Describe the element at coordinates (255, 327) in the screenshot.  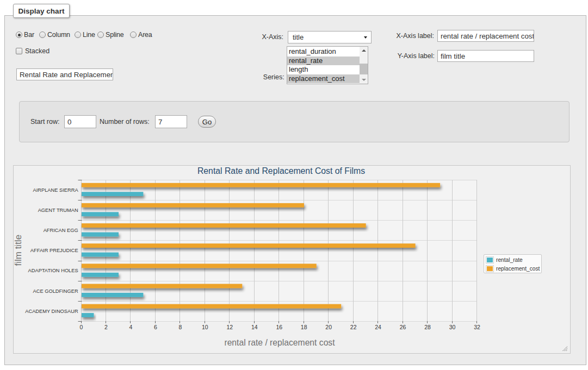
I see `x-tick-label-14: 14` at that location.